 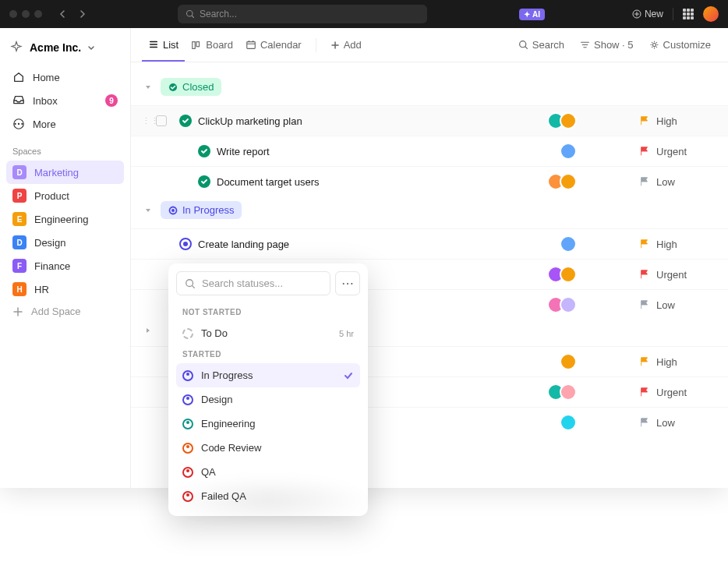 I want to click on group-status-pill: In Progress, so click(x=201, y=210).